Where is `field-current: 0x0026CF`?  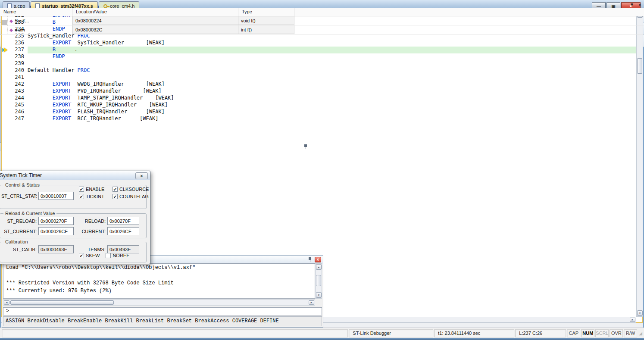 field-current: 0x0026CF is located at coordinates (123, 231).